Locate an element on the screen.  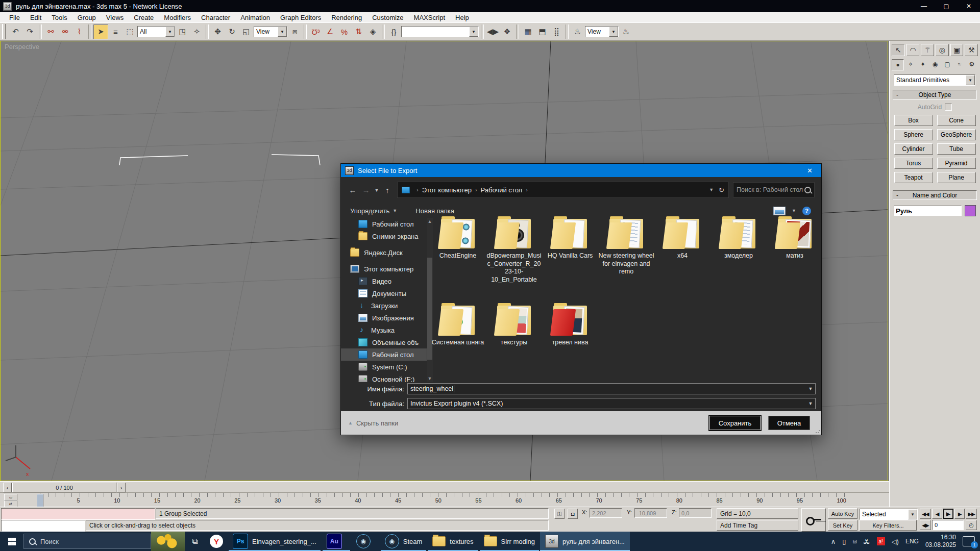
current-frame-field: 0 is located at coordinates (948, 525).